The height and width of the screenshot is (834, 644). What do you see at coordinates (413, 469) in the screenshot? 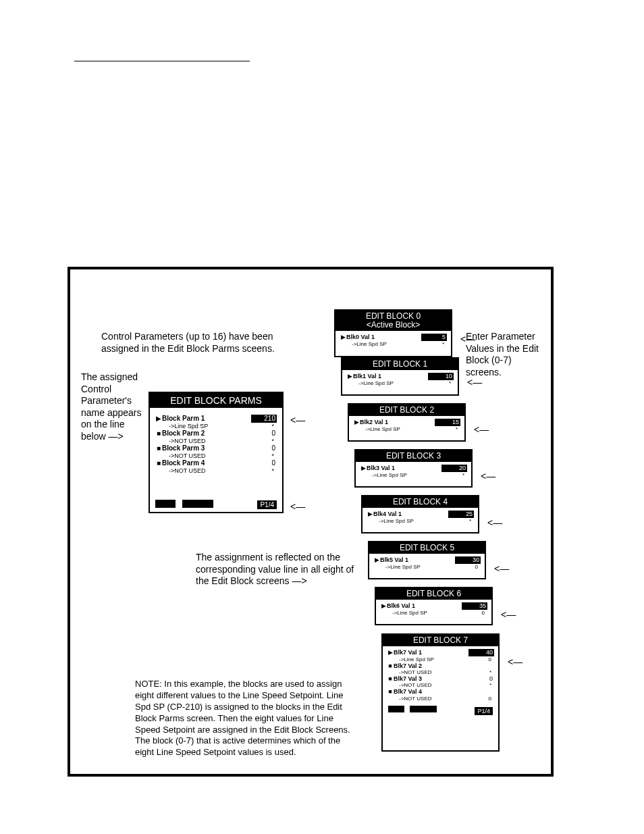
I see `edit-block-3-panel: EDIT BLOCK 3 ▶ Blk3 Val 1 20 ->Line Spd …` at bounding box center [413, 469].